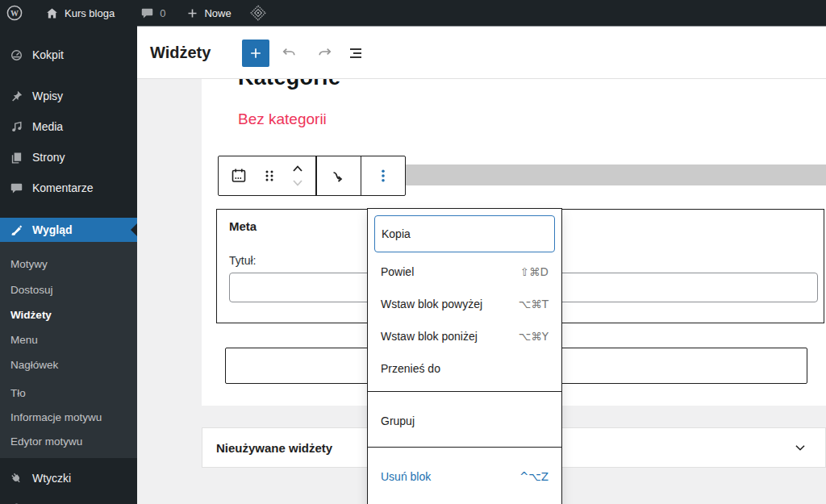 Image resolution: width=826 pixels, height=504 pixels. Describe the element at coordinates (282, 119) in the screenshot. I see `category-link: Bez kategorii` at that location.